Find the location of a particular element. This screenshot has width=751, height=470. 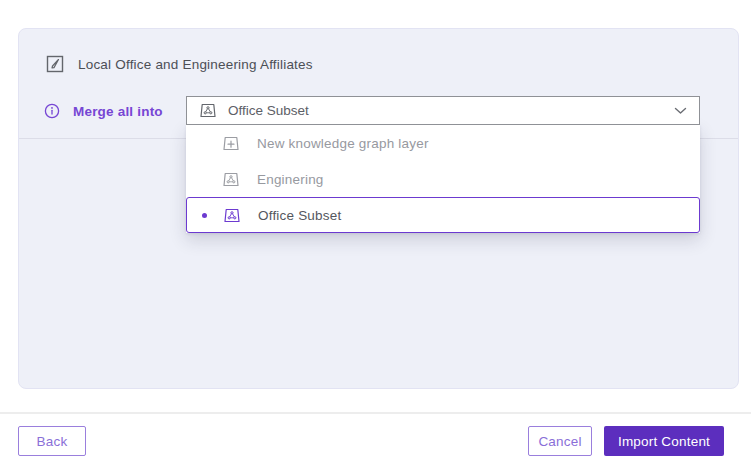

back-button: Back is located at coordinates (52, 441).